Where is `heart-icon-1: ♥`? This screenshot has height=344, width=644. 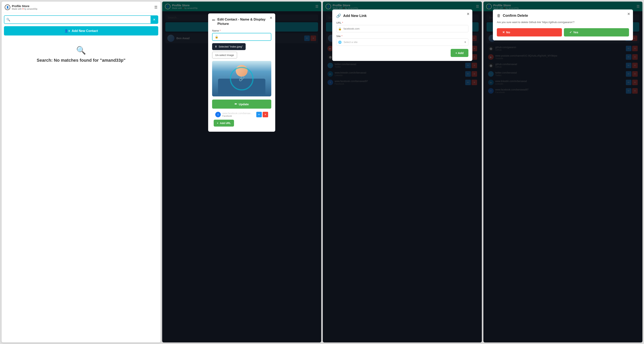 heart-icon-1: ♥ is located at coordinates (23, 9).